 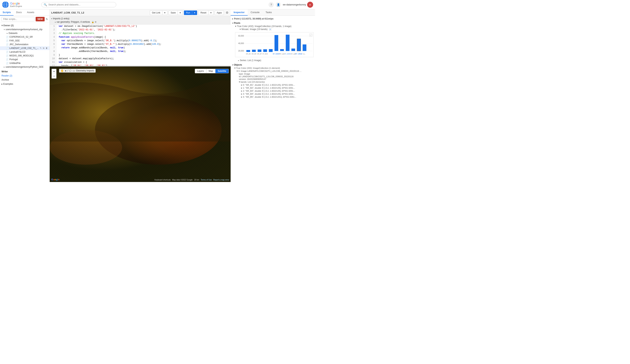 What do you see at coordinates (235, 68) in the screenshot?
I see `obj-tc-arrow: ▾` at bounding box center [235, 68].